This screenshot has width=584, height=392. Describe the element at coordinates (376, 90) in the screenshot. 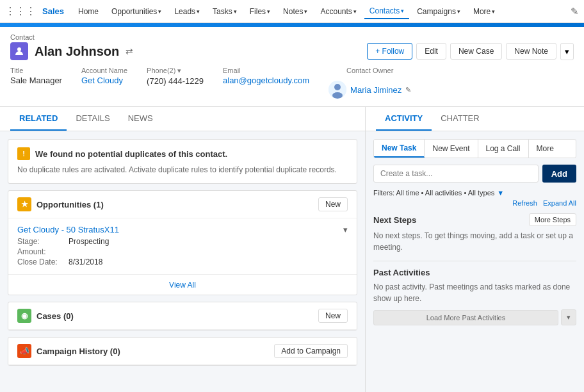

I see `owner-link: Maria Jiminez` at that location.